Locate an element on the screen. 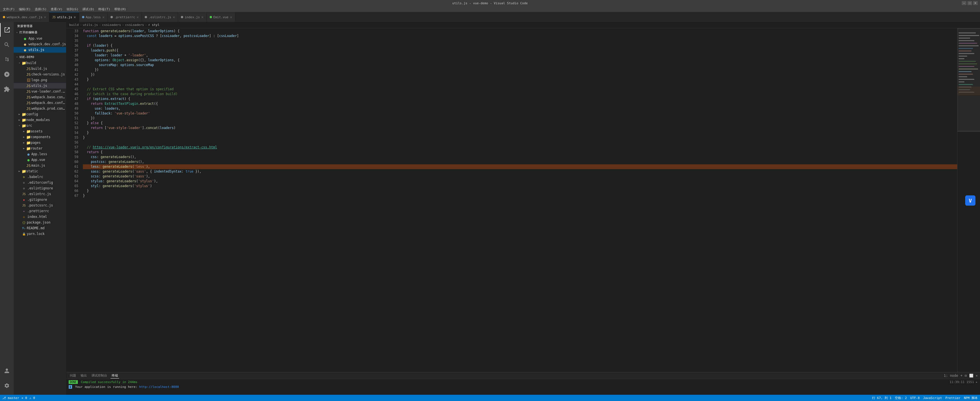  close-button: ✕ is located at coordinates (975, 3).